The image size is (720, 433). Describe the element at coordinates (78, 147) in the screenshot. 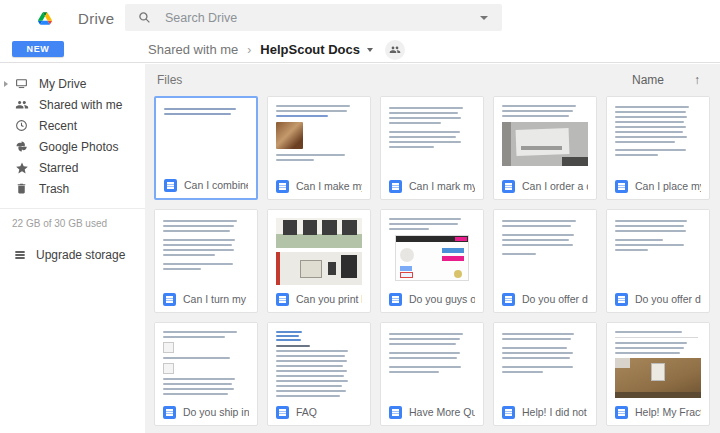

I see `sidebar-item-label: Google Photos` at that location.